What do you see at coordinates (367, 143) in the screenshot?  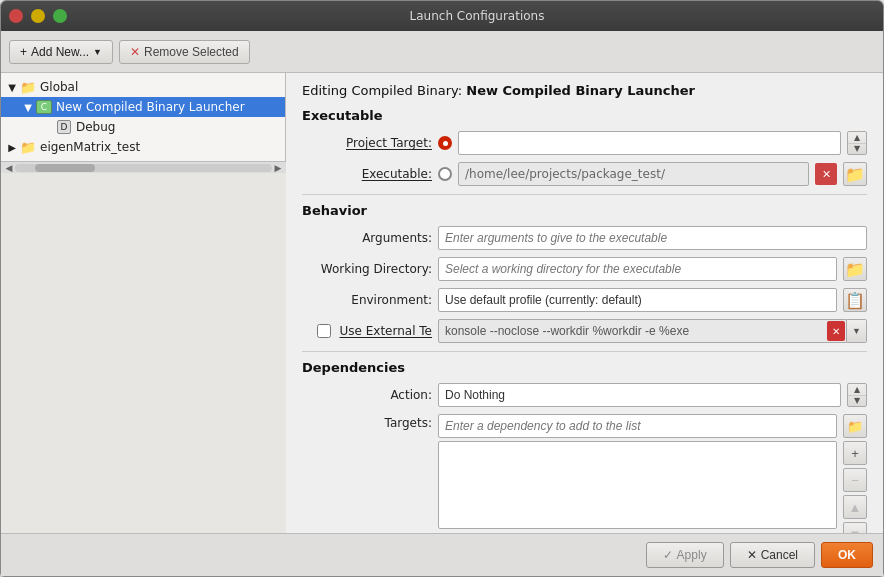 I see `project-target-label: Project Target:` at bounding box center [367, 143].